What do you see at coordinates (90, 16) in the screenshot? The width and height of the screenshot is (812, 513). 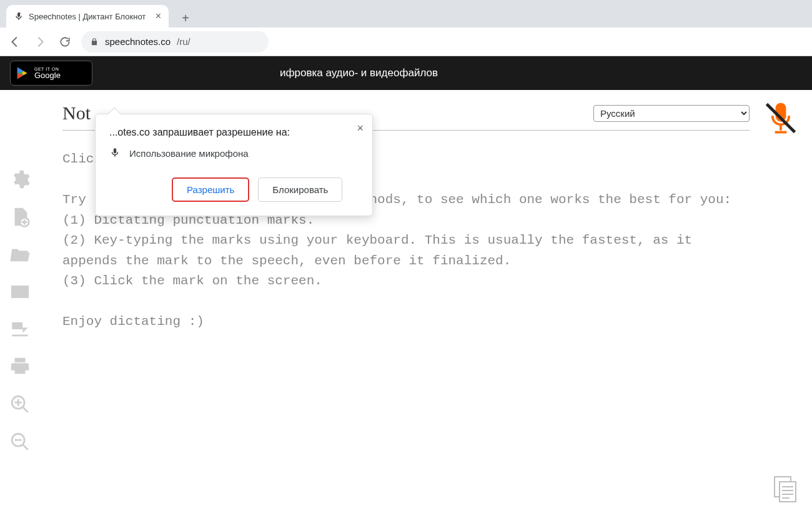 I see `tab-title: Speechnotes | Диктант Блокнот` at bounding box center [90, 16].